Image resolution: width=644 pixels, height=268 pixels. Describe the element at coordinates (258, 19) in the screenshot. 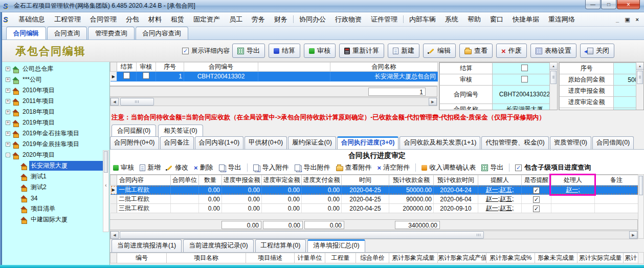

I see `menu-labor: 劳务` at that location.